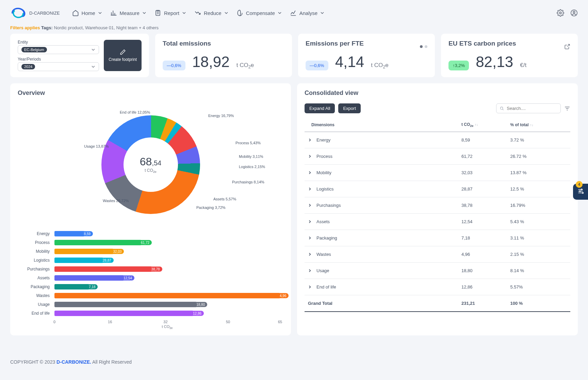 The image size is (588, 380). What do you see at coordinates (320, 108) in the screenshot?
I see `expand-all-button: Expand All` at bounding box center [320, 108].